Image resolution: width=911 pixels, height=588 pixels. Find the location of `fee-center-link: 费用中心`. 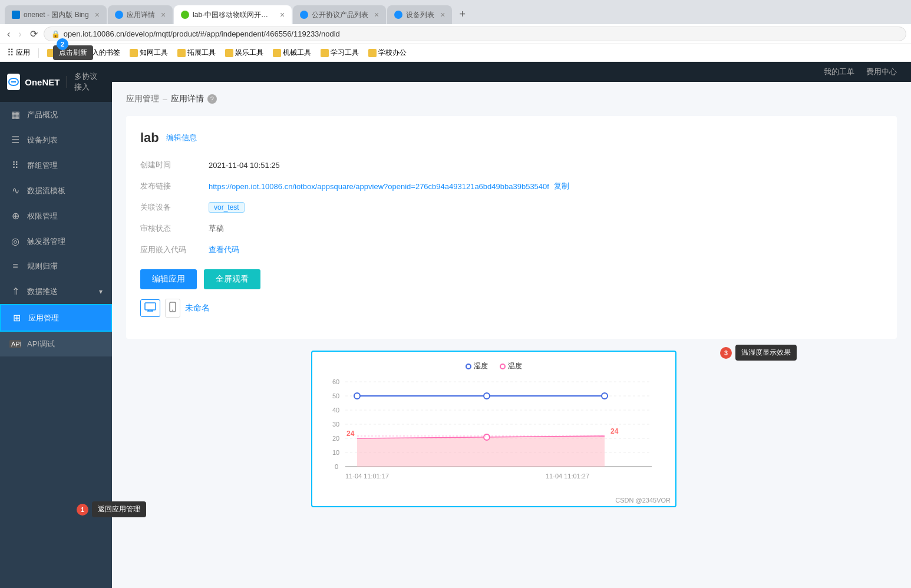

fee-center-link: 费用中心 is located at coordinates (882, 72).